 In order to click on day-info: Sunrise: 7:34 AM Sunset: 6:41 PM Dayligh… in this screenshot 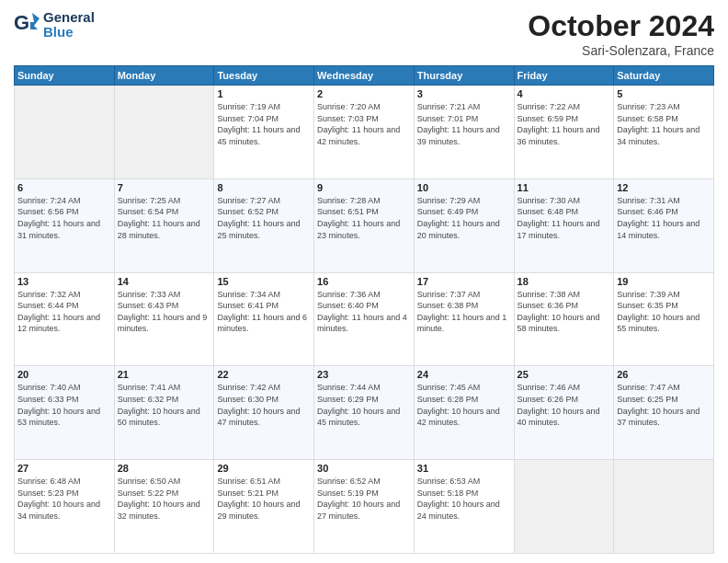, I will do `click(264, 312)`.